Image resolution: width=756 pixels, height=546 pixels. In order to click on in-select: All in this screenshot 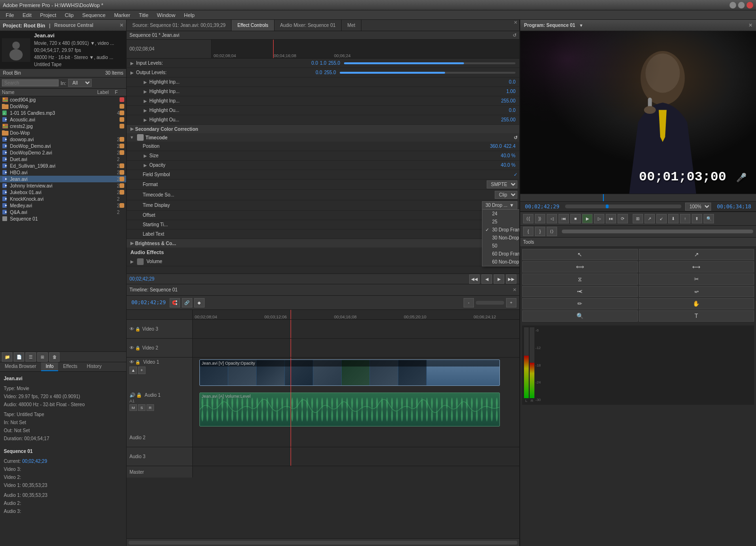, I will do `click(80, 83)`.